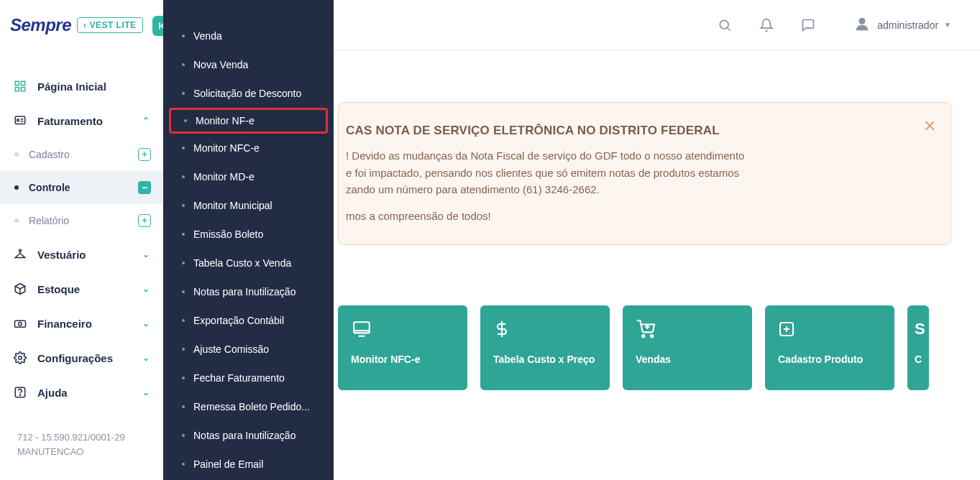  Describe the element at coordinates (922, 359) in the screenshot. I see `tile-label: C` at that location.